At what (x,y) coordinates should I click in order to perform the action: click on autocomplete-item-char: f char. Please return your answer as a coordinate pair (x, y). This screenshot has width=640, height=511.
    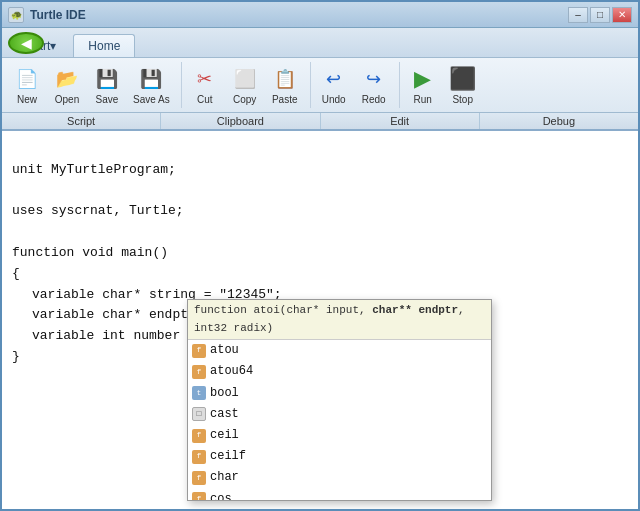
    Looking at the image, I should click on (340, 478).